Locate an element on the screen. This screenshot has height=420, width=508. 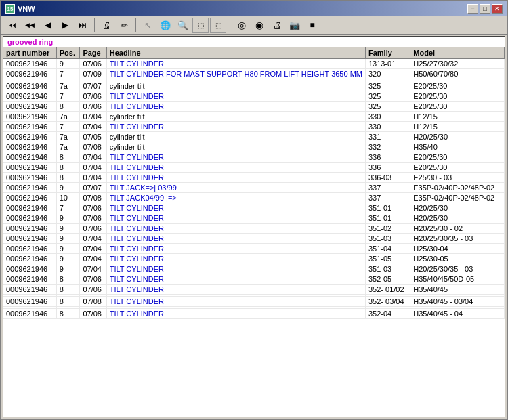
table-row: 0009621946907/07TILT JACK=>| 03/99337E35… is located at coordinates (254, 188).